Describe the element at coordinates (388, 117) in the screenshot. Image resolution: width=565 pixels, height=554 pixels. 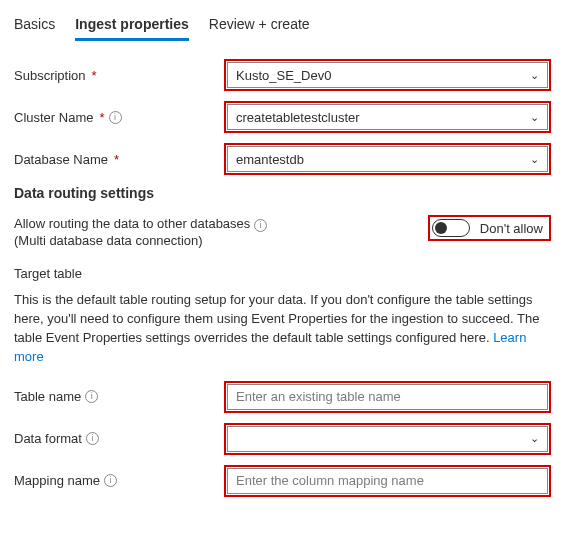
I see `cluster-name-select: createtabletestcluster ⌄` at that location.